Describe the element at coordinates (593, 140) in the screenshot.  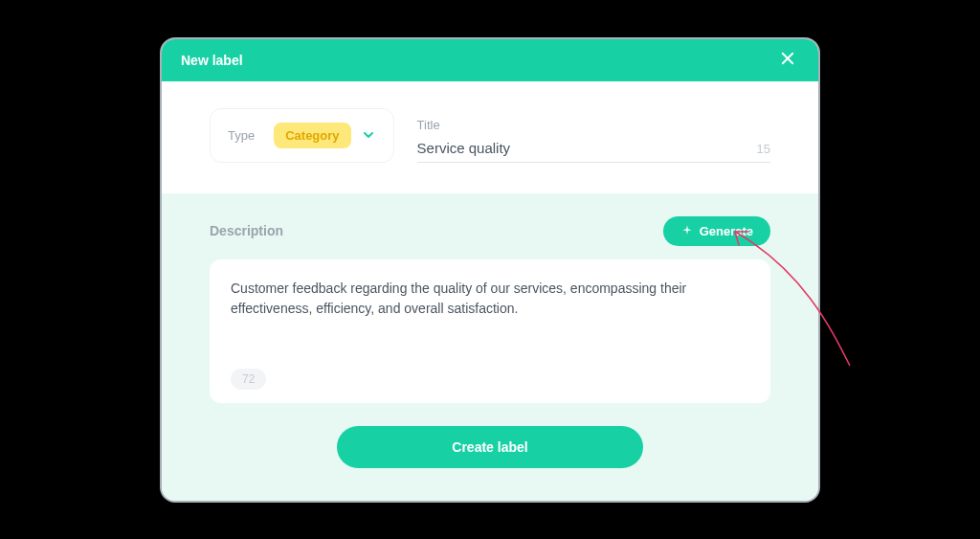
I see `title-group: Title 15` at that location.